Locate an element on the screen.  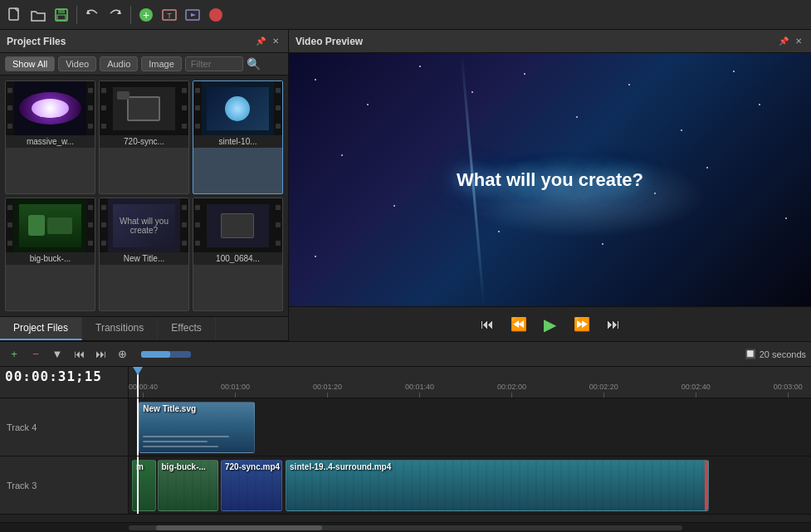
play-button: ▶ is located at coordinates (550, 325).